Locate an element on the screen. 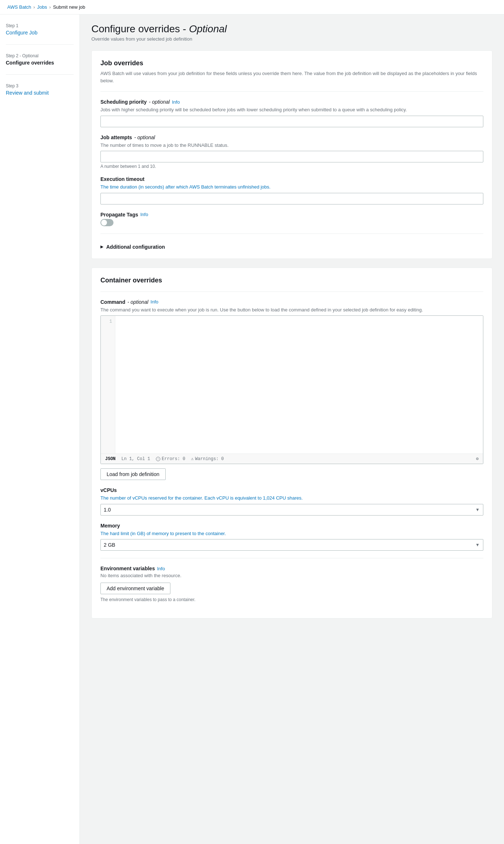 The image size is (504, 844). code-editor: 1 JSON Ln 1, Col 1 ○ Errors: 0 is located at coordinates (292, 390).